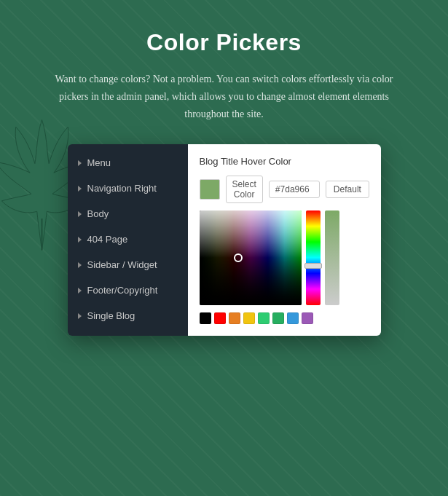 This screenshot has height=496, width=448. I want to click on swatch-yellow, so click(249, 318).